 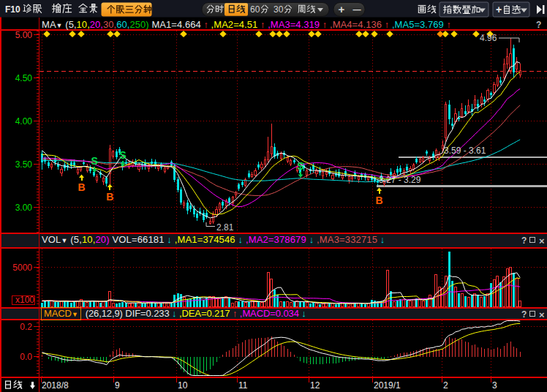 I want to click on svg-text: 2018/8, so click(x=56, y=385).